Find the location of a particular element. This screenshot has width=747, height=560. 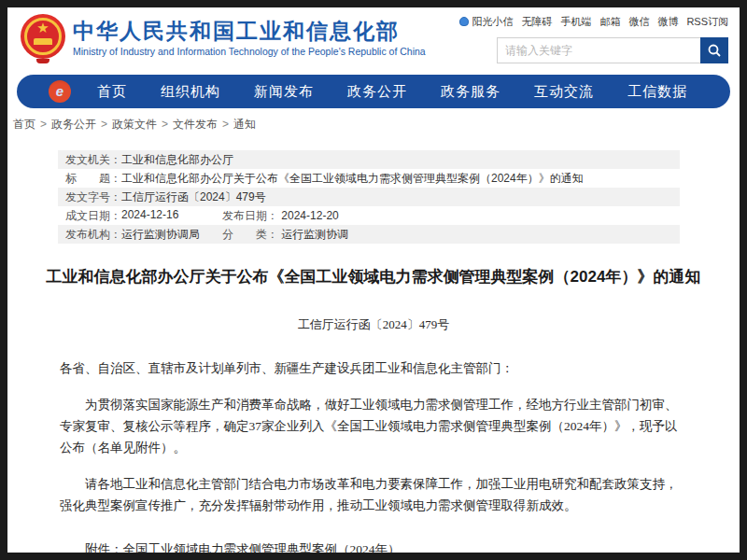

nav-item-gov-service: 政务服务 is located at coordinates (471, 91).